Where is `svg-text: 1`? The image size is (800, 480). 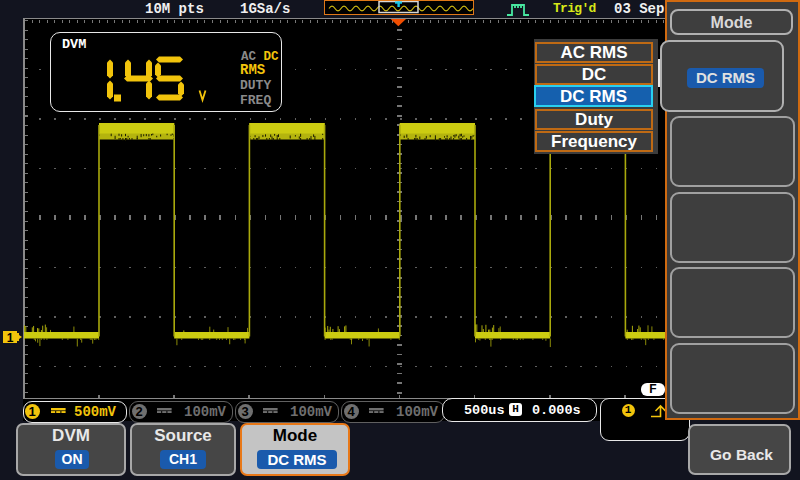 svg-text: 1 is located at coordinates (10, 338).